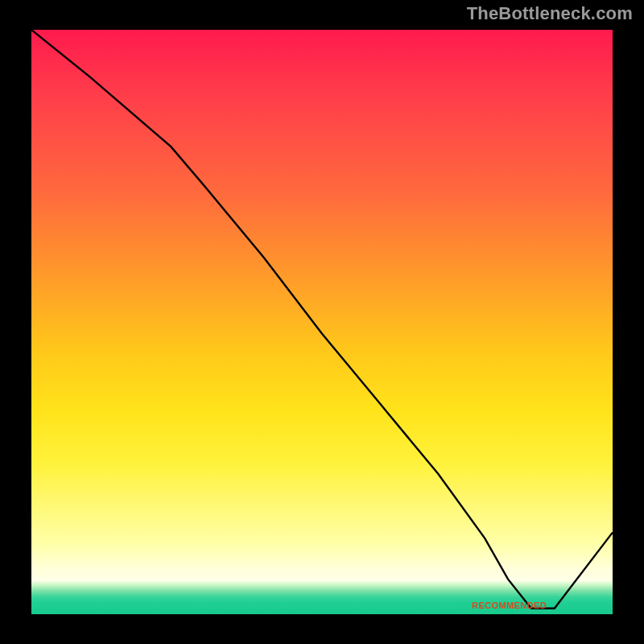 The width and height of the screenshot is (644, 644). I want to click on watermark-text: TheBottleneck.com, so click(550, 14).